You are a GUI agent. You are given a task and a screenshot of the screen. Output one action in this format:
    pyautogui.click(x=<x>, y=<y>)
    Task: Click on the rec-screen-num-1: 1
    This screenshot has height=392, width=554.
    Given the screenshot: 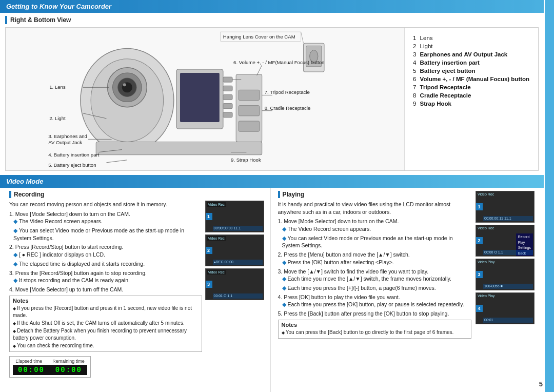 What is the action you would take?
    pyautogui.click(x=209, y=217)
    